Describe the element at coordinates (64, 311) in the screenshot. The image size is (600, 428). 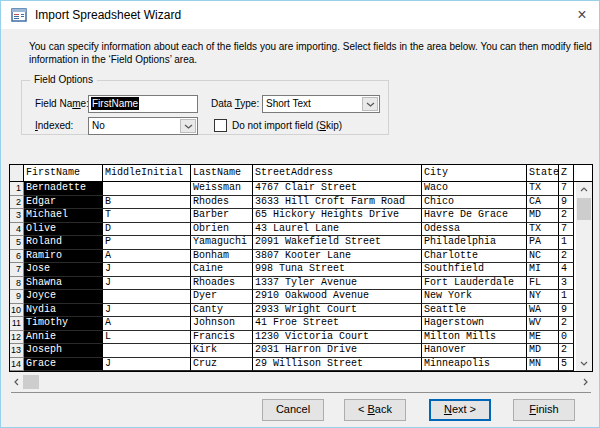
I see `cell-first: Nydia` at that location.